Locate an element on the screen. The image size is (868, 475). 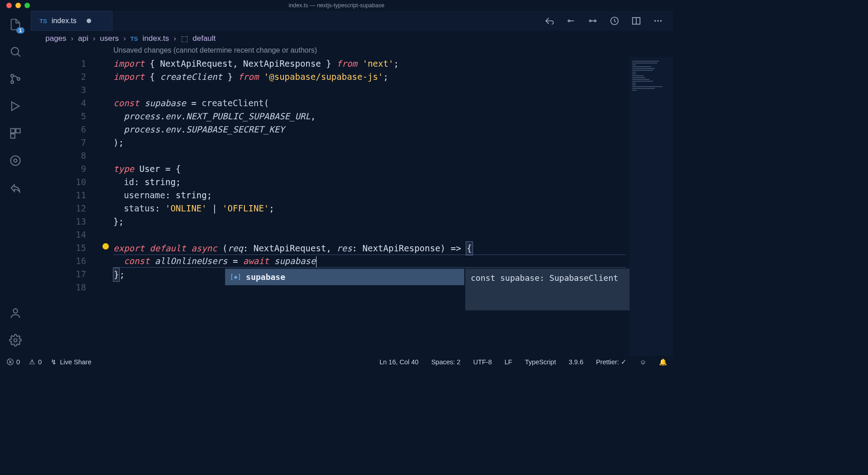
go-forward-icon is located at coordinates (571, 21).